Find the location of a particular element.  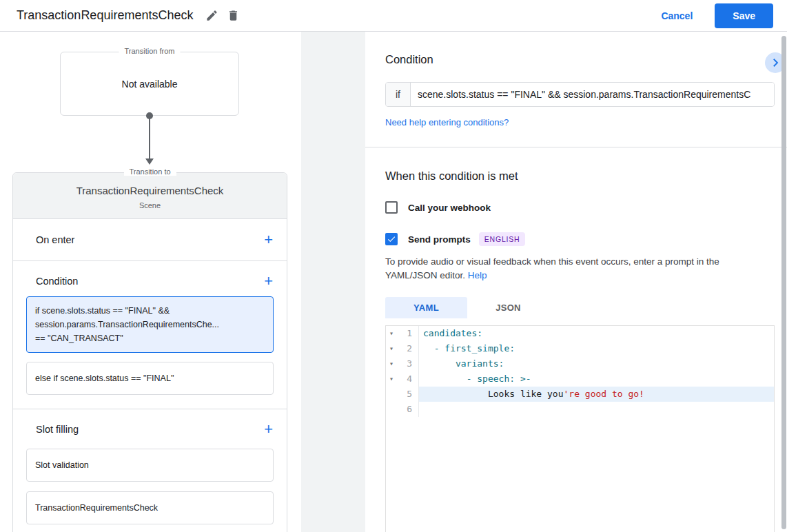

code-line: candidates: is located at coordinates (597, 334).